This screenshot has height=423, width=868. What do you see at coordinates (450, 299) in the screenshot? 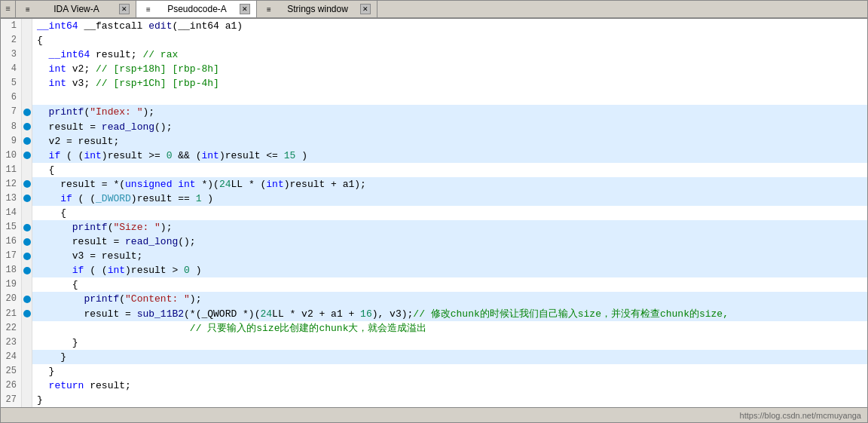
I see `code-content: printf("Content: ");` at bounding box center [450, 299].